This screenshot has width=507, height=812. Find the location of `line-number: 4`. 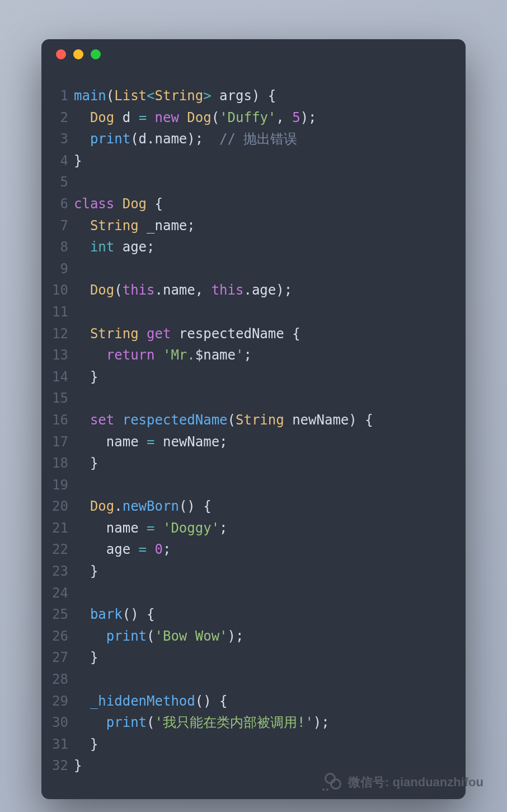

line-number: 4 is located at coordinates (62, 161).